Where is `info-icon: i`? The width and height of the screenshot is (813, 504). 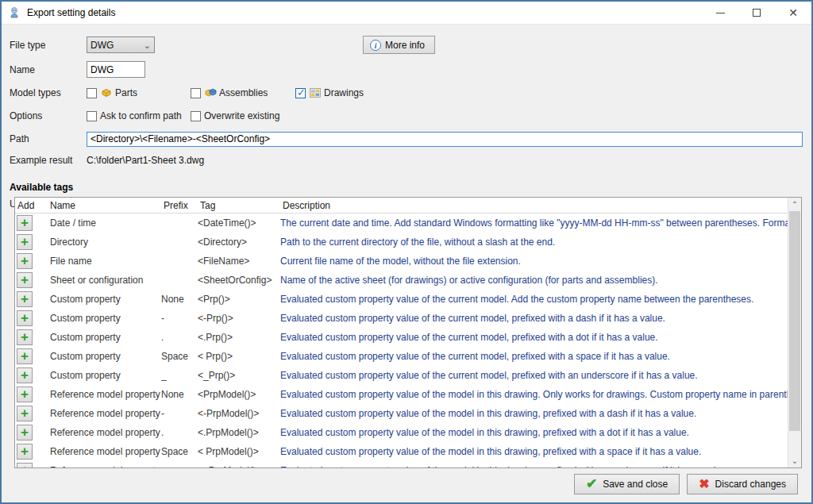
info-icon: i is located at coordinates (376, 45).